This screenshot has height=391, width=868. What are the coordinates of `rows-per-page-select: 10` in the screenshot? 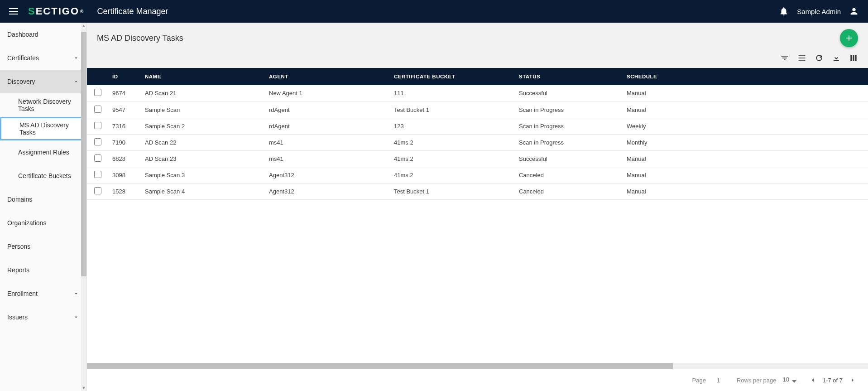 It's located at (789, 380).